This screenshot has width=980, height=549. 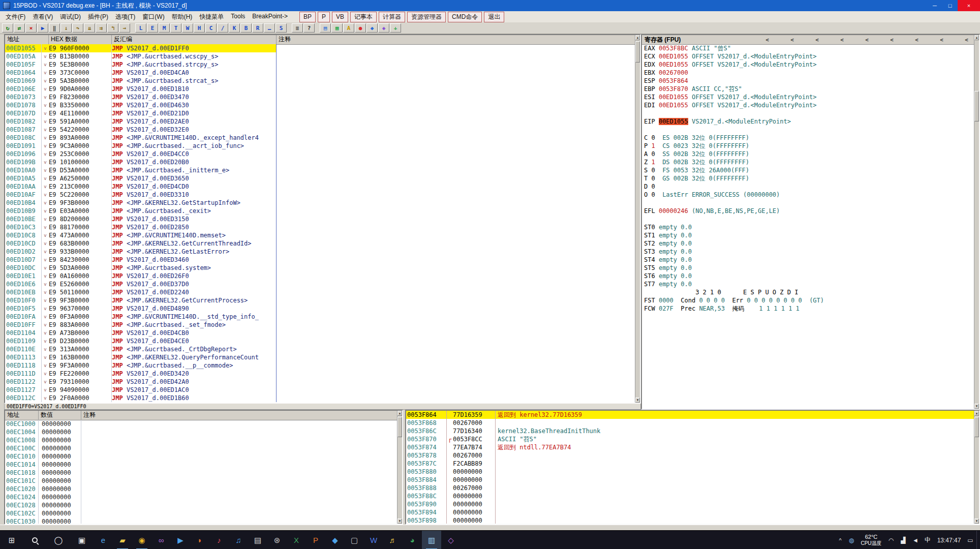 I want to click on stack-row: 0053F86800267000, so click(x=690, y=423).